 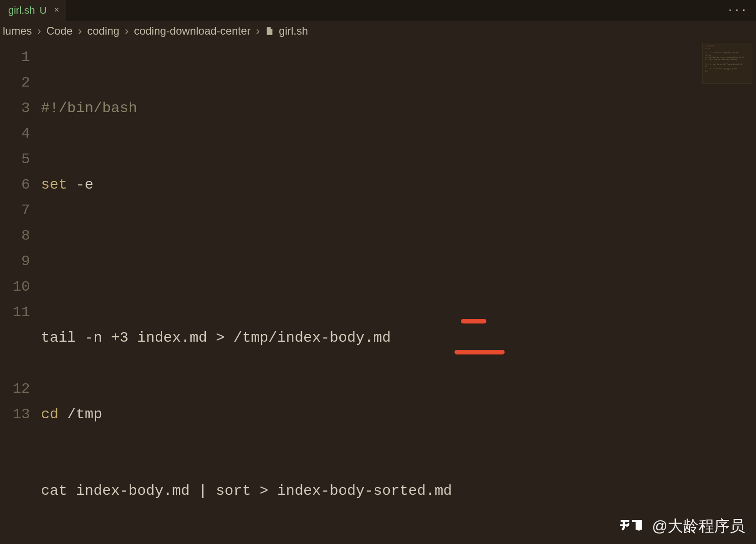 I want to click on line-number: 8, so click(x=15, y=236).